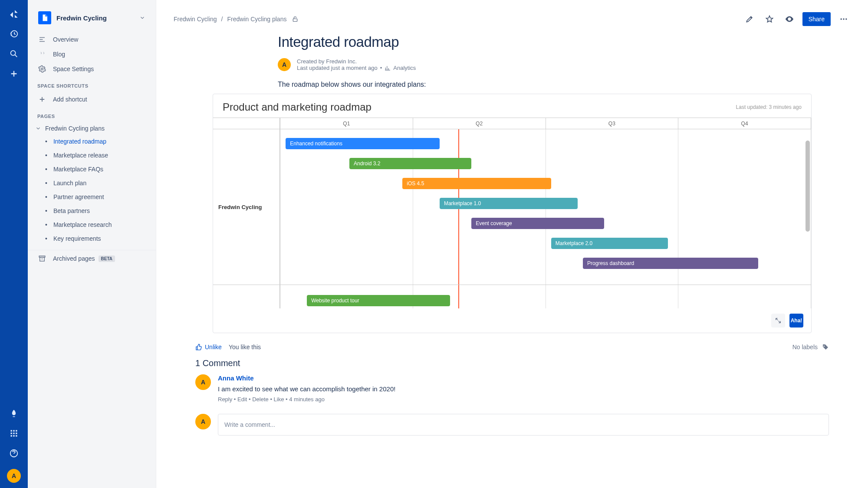 The image size is (868, 488). What do you see at coordinates (14, 34) in the screenshot?
I see `recent-icon` at bounding box center [14, 34].